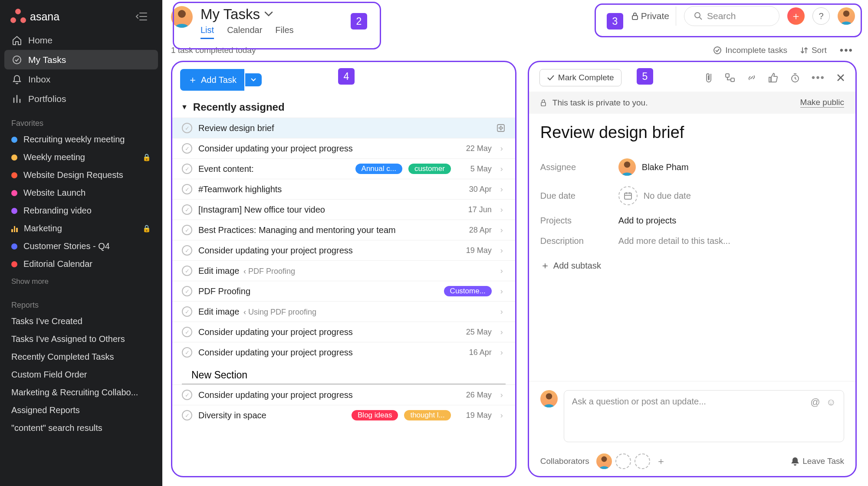  Describe the element at coordinates (375, 415) in the screenshot. I see `task-tag: Blog ideas` at that location.